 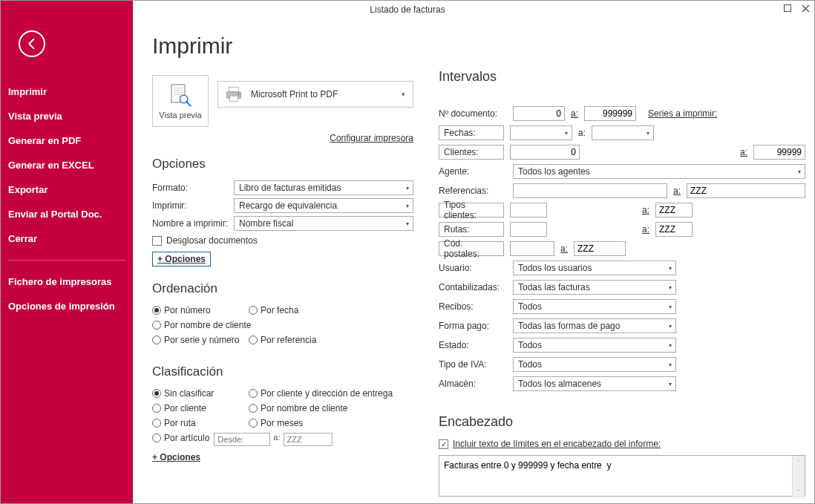 What do you see at coordinates (471, 152) in the screenshot?
I see `clientes-button: Clientes:` at bounding box center [471, 152].